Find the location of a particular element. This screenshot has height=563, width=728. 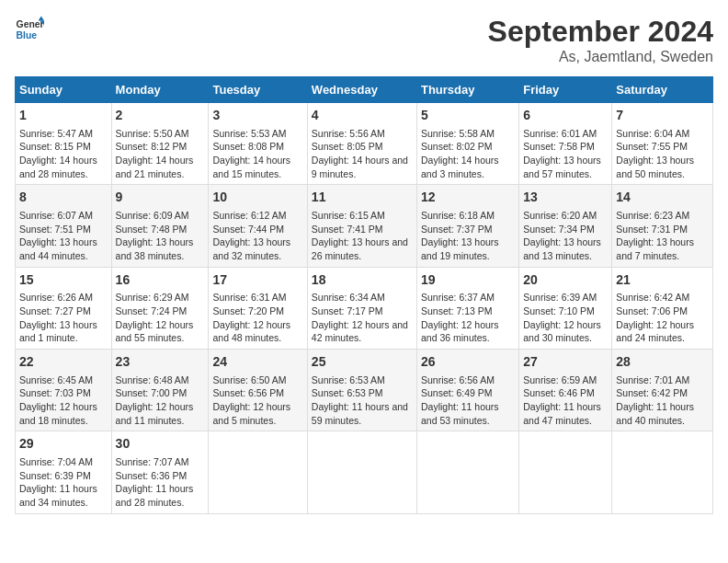

day-number: 12 is located at coordinates (468, 198).